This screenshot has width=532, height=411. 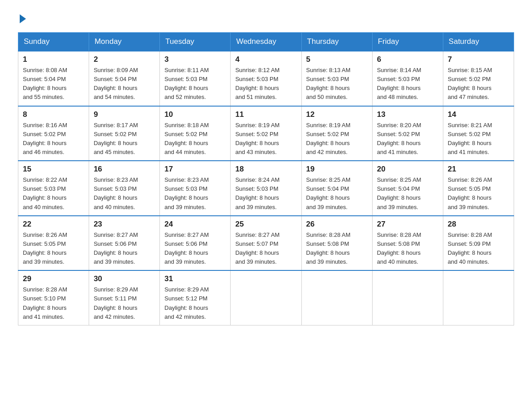 I want to click on day-info: Sunrise: 8:27 AMSunset: 5:07 PMDaylight:…, so click(x=266, y=249).